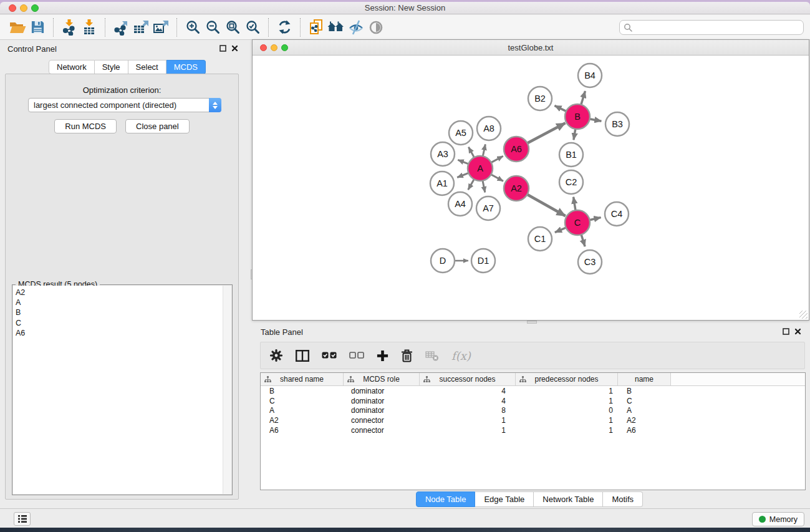 This screenshot has height=532, width=810. I want to click on table-cell: 8, so click(468, 410).